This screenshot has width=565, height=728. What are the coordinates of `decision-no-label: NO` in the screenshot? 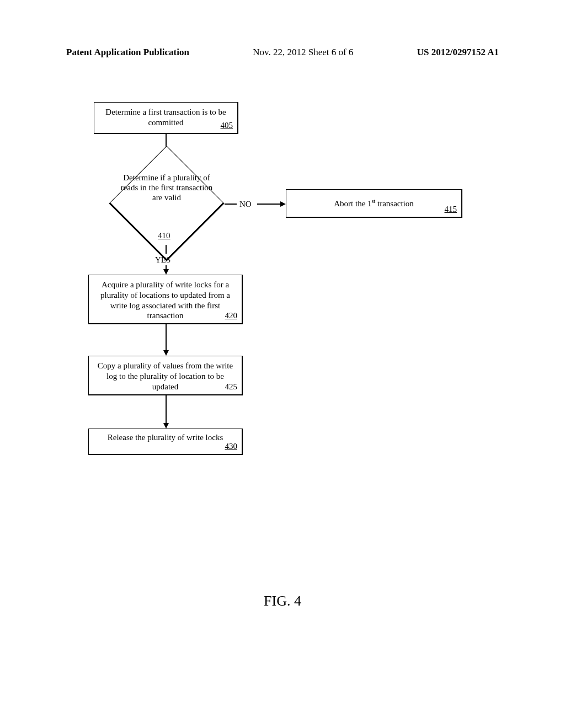 It's located at (246, 204).